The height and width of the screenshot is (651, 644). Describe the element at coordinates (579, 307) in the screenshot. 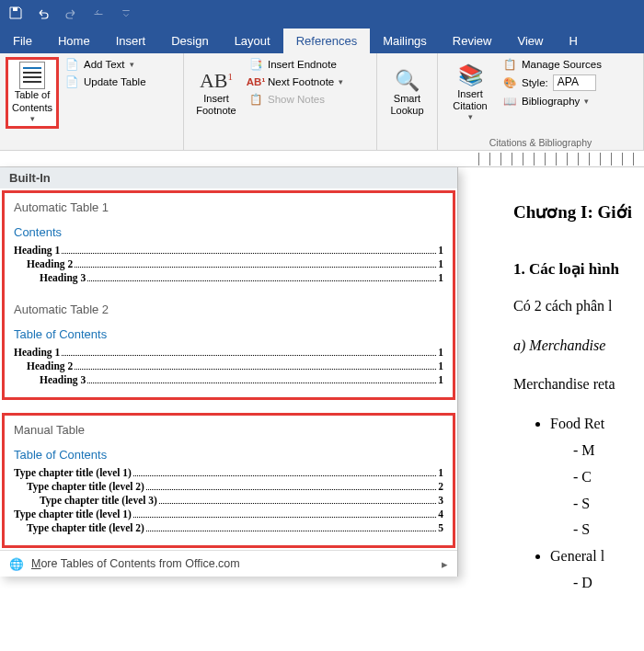

I see `doc-paragraph: Có 2 cách phân l` at that location.